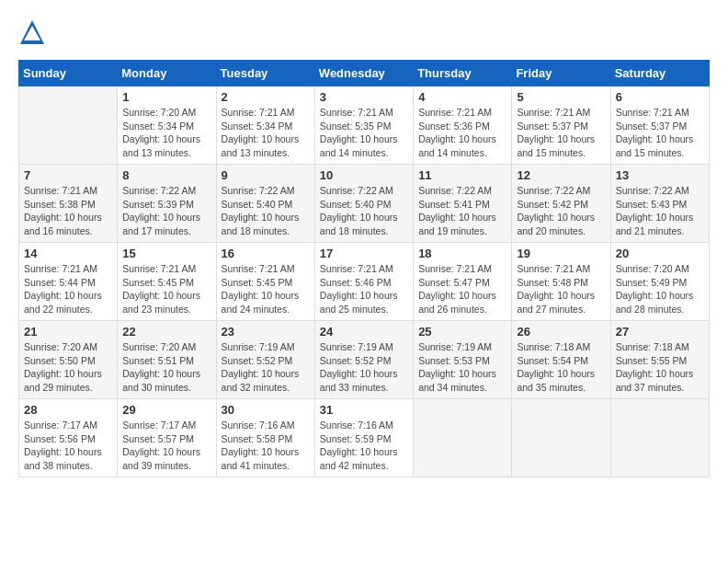  I want to click on day-info: Sunrise: 7:16 AMSunset: 5:59 PMDaylight:…, so click(364, 445).